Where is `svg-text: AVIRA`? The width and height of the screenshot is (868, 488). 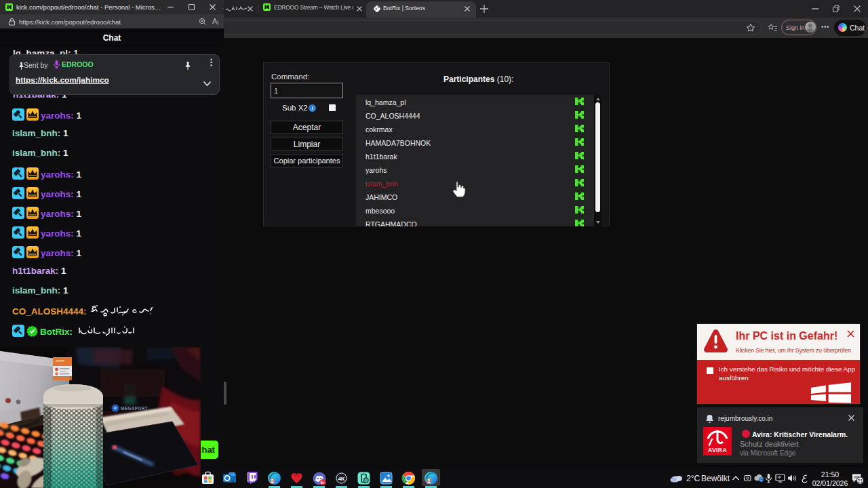 svg-text: AVIRA is located at coordinates (717, 450).